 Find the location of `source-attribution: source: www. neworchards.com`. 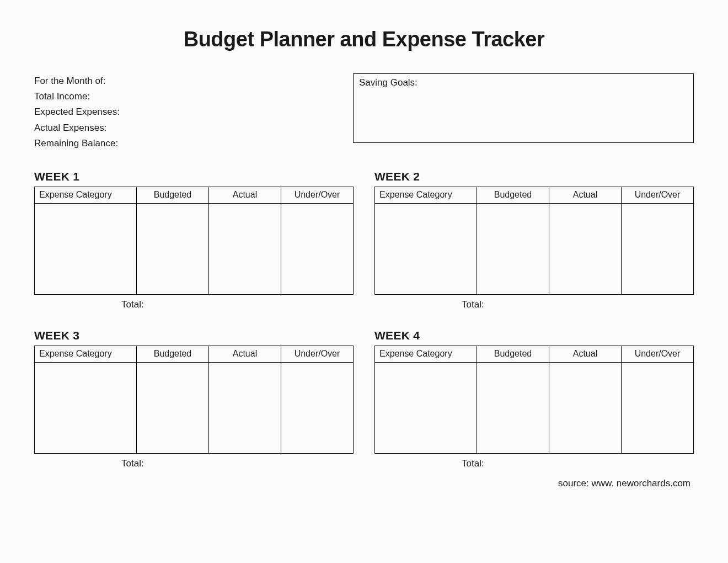

source-attribution: source: www. neworchards.com is located at coordinates (364, 484).